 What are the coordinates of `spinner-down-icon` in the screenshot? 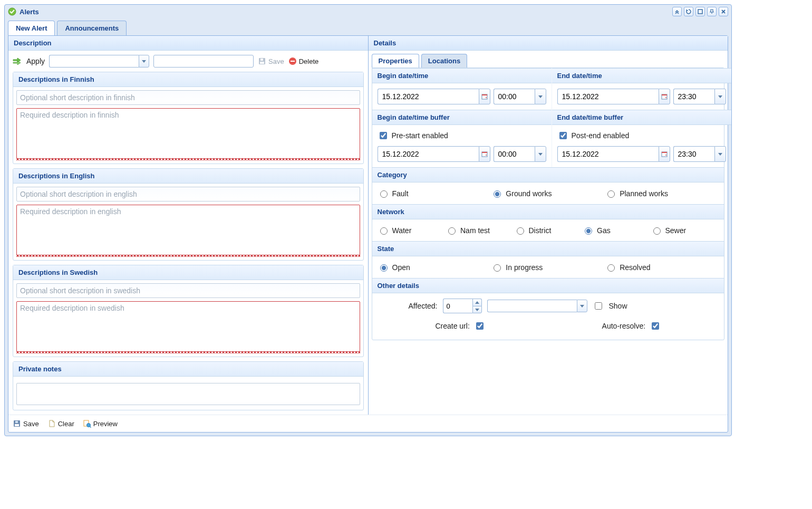 It's located at (477, 310).